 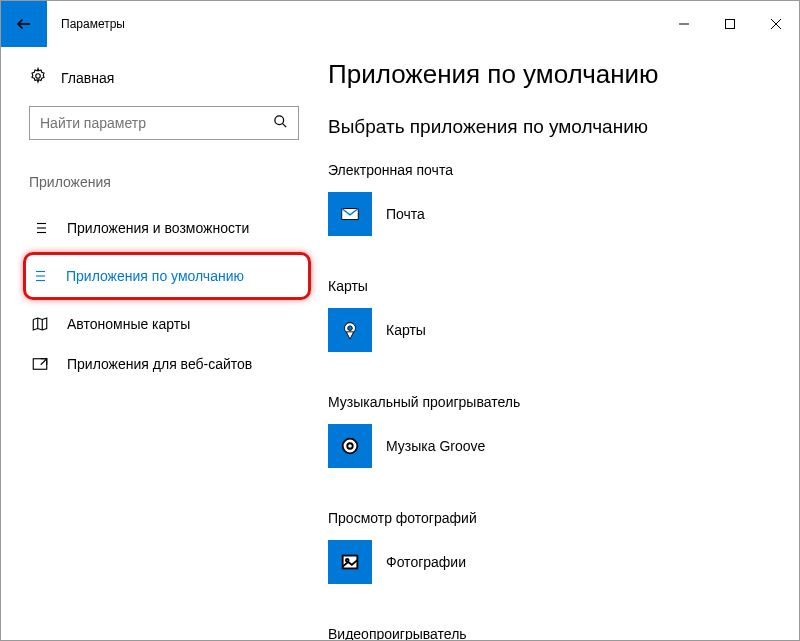 I want to click on maximize-button, so click(x=730, y=24).